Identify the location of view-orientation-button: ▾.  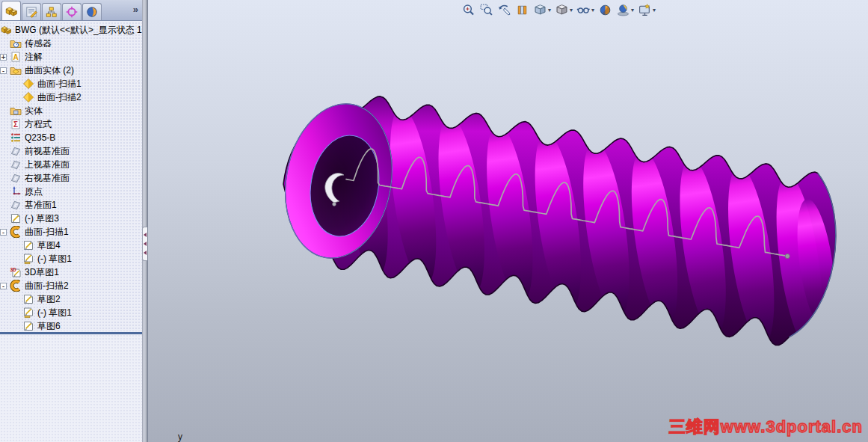
(542, 10).